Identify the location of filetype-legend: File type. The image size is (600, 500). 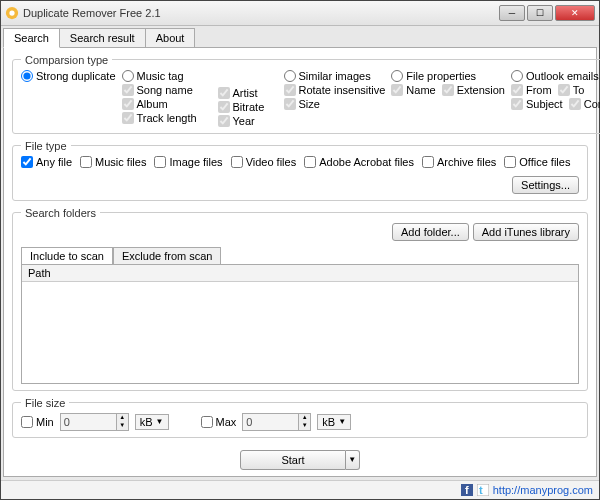
(46, 146).